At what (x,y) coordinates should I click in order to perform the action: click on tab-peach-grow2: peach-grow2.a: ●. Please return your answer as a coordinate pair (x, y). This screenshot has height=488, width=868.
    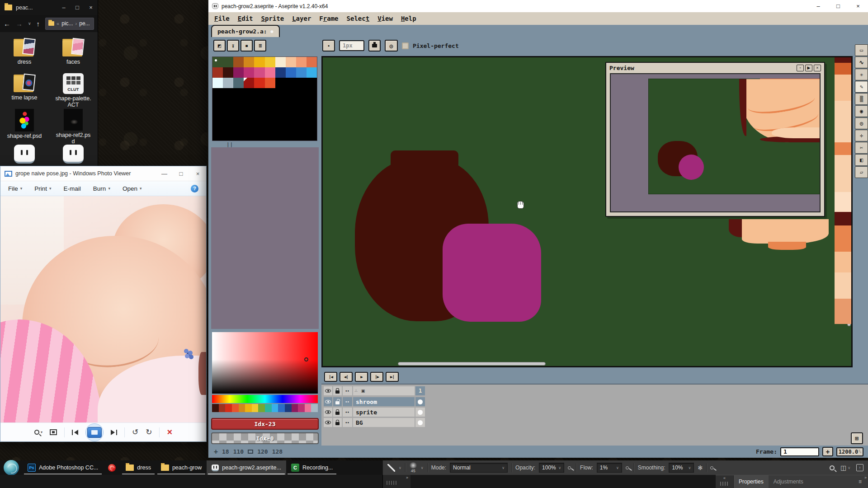
    Looking at the image, I should click on (245, 31).